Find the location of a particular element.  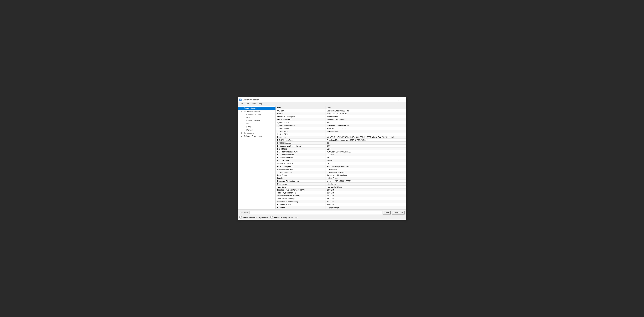

app-icon: ℹ is located at coordinates (240, 100).